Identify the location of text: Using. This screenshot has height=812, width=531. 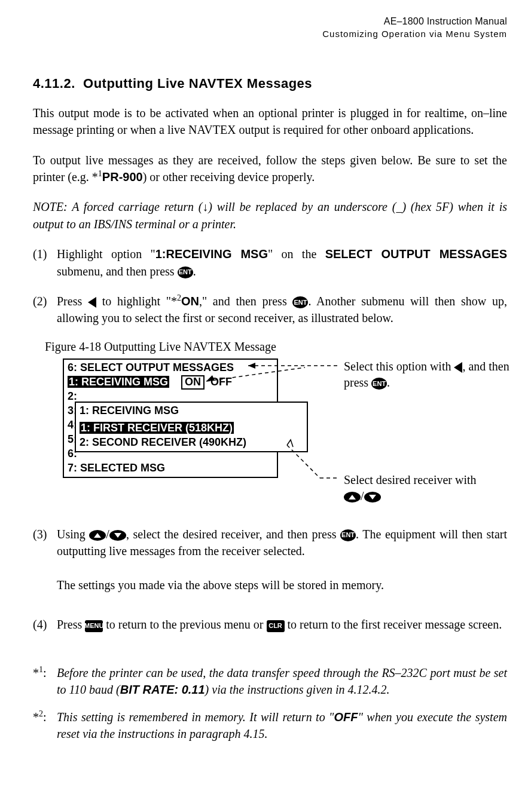
(73, 534).